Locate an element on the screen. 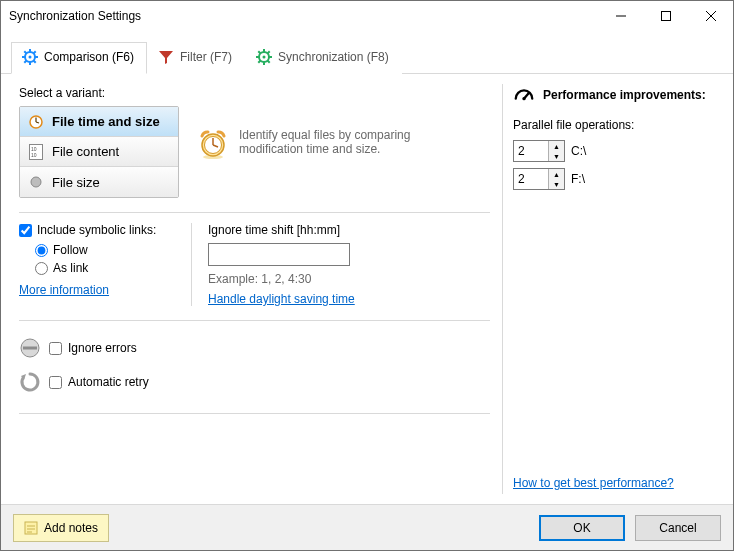 The image size is (734, 551). tab-sync: Synchronization (F8) is located at coordinates (324, 58).